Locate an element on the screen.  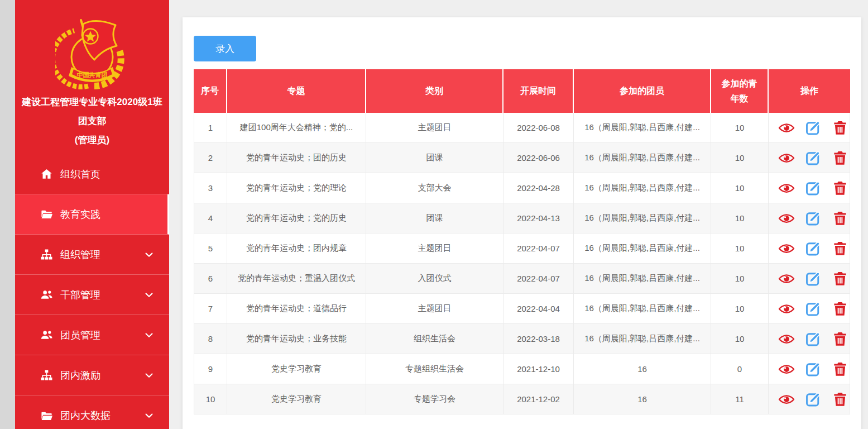
table-row: 2 党的青年运动史；团的历史 团课 2022-06-06 16（周晨阳,郭聪,吕… is located at coordinates (522, 158).